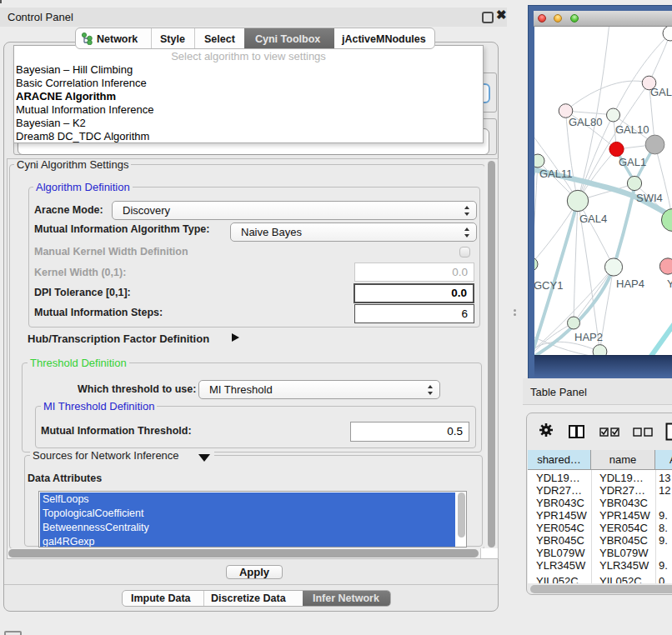  Describe the element at coordinates (669, 283) in the screenshot. I see `svg-text: Y` at that location.